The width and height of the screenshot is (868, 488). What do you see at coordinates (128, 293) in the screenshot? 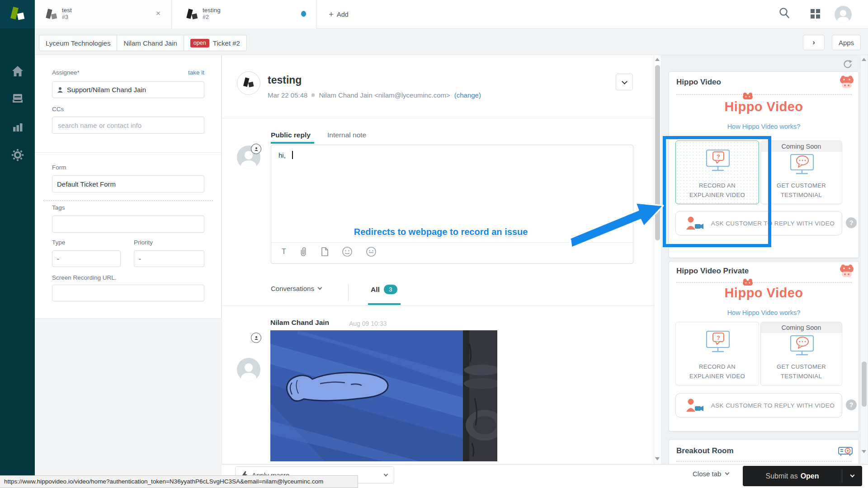
I see `screen-recording-url-field` at bounding box center [128, 293].